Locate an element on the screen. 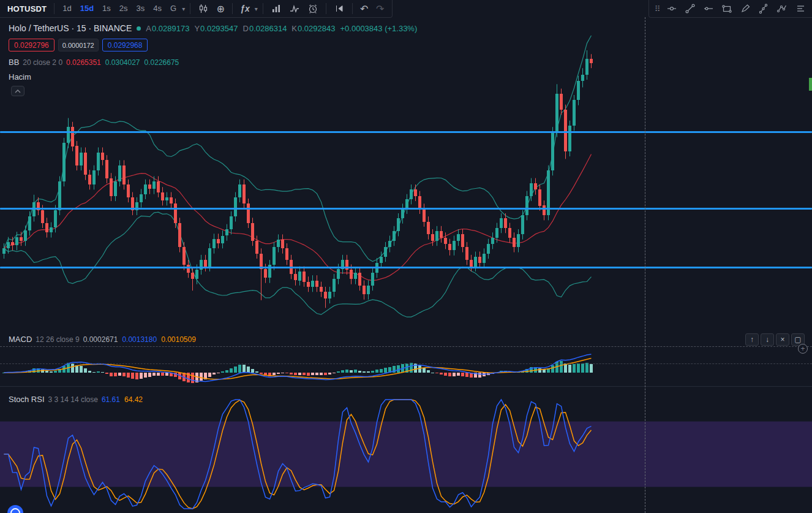 This screenshot has height=513, width=812. fx-indicators-icon: ƒx is located at coordinates (245, 9).